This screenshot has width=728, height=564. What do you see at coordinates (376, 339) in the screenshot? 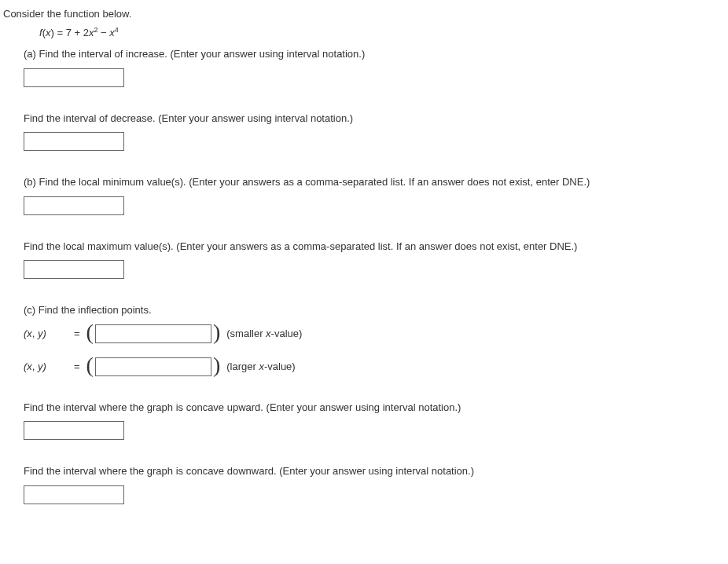
I see `part-c-inflection: (c) Find the inflection points. (x, y) =…` at bounding box center [376, 339].